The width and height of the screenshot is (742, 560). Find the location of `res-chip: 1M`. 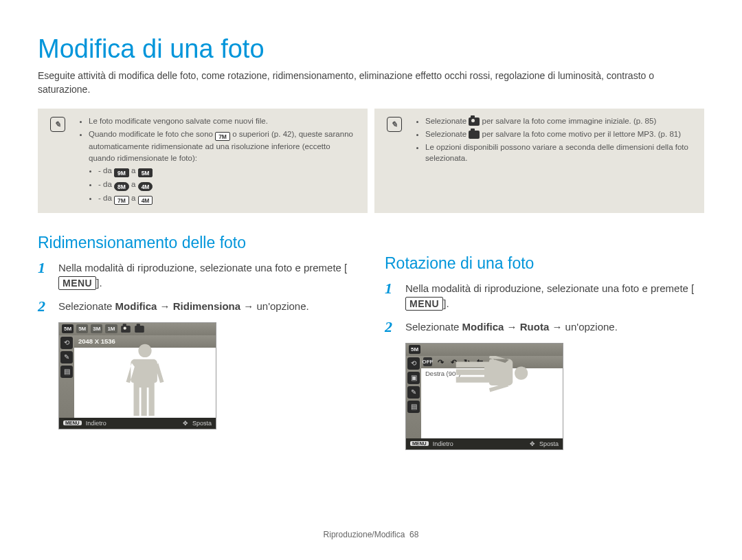

res-chip: 1M is located at coordinates (111, 328).